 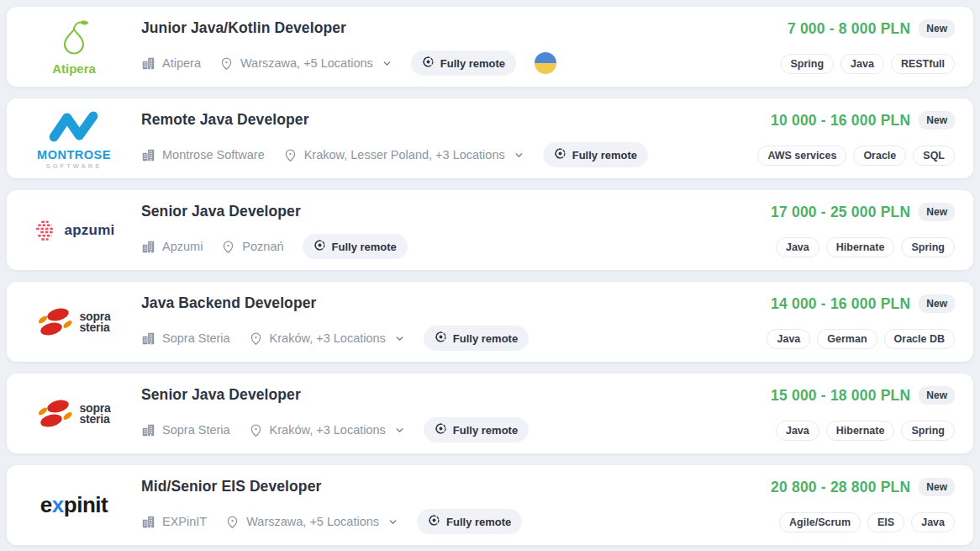 What do you see at coordinates (456, 246) in the screenshot?
I see `job-meta: Apzumi Poznań` at bounding box center [456, 246].